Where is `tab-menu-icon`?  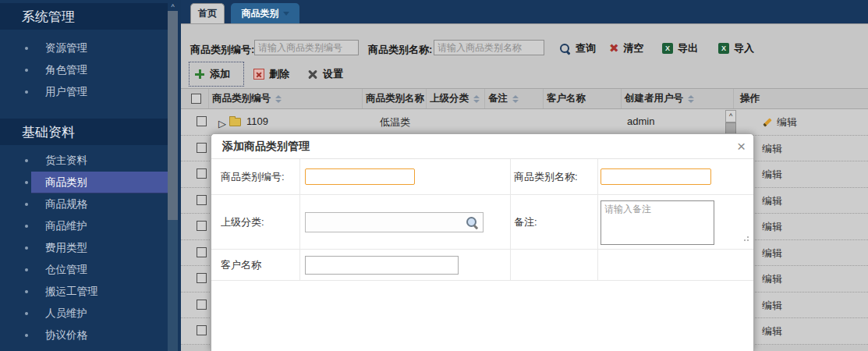
tab-menu-icon is located at coordinates (286, 14).